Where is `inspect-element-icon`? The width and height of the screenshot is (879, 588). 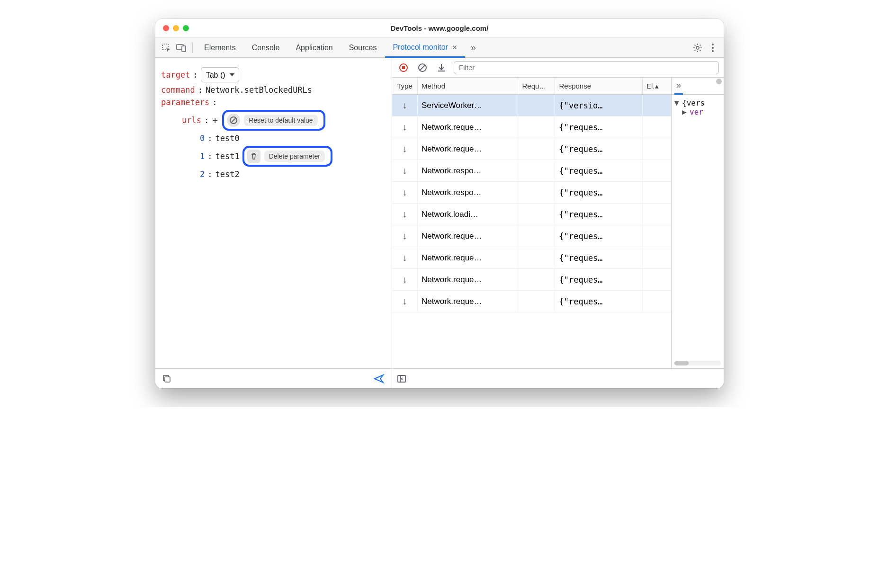 inspect-element-icon is located at coordinates (166, 48).